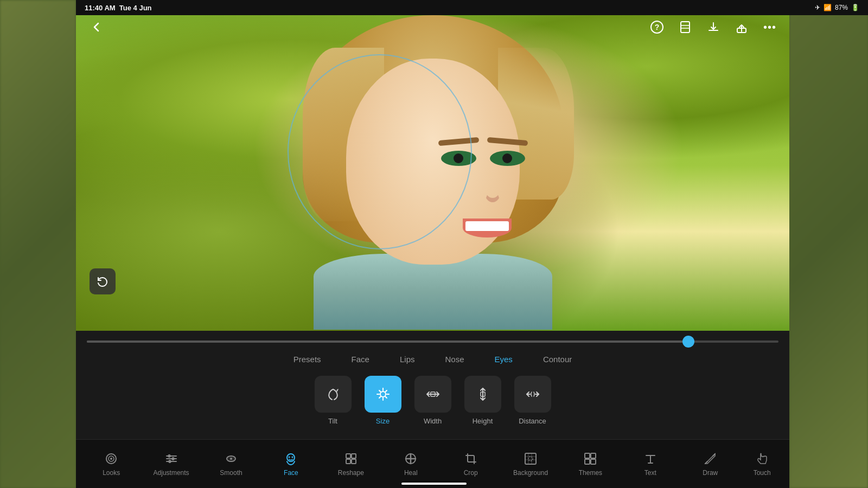 The height and width of the screenshot is (488, 868). What do you see at coordinates (713, 27) in the screenshot?
I see `top-nav-right: ? •••` at bounding box center [713, 27].